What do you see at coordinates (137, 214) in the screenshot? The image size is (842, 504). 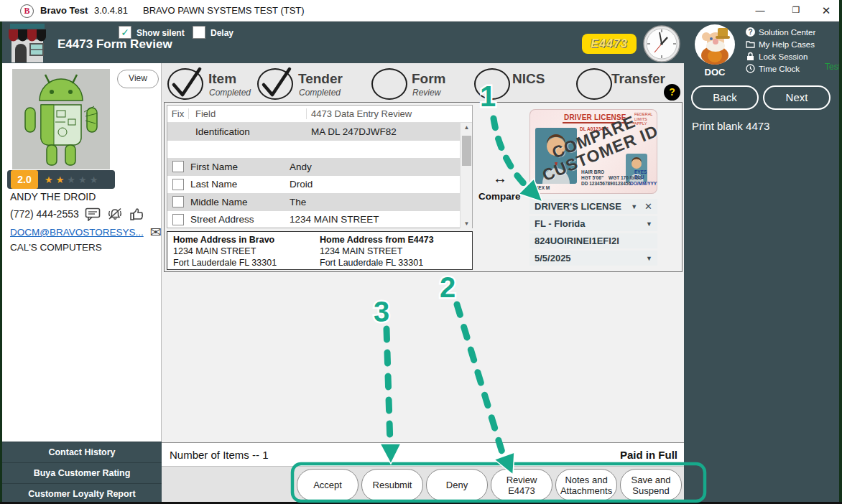 I see `thumbs-up-icon` at bounding box center [137, 214].